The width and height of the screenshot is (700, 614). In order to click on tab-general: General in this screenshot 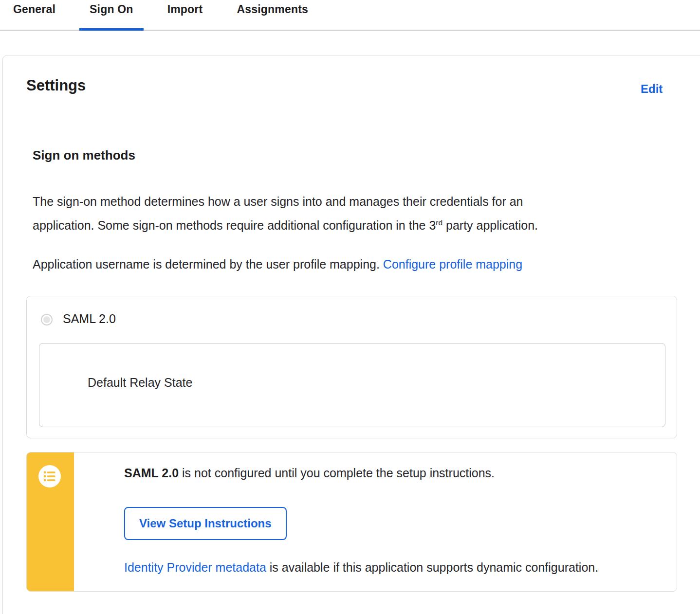, I will do `click(34, 15)`.